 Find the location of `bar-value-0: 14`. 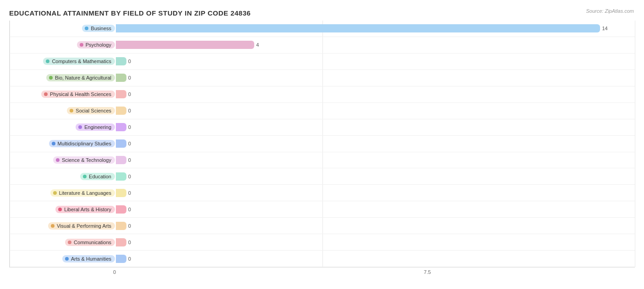

bar-value-0: 14 is located at coordinates (605, 28).